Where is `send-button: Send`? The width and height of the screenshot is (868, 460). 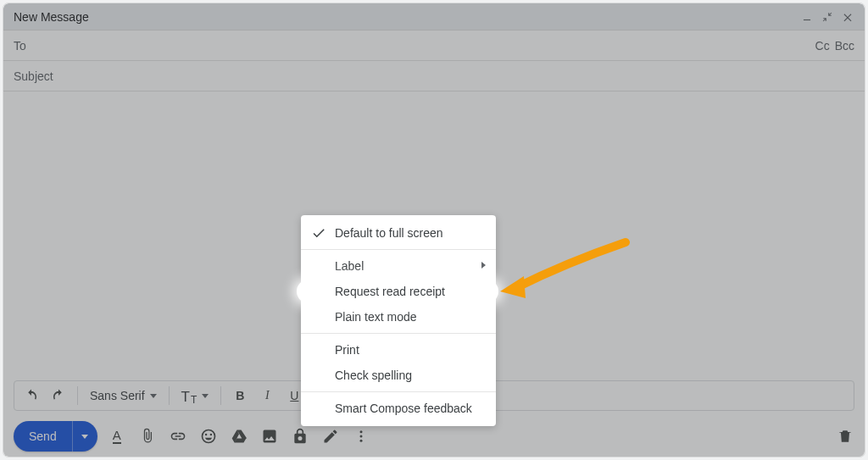 send-button: Send is located at coordinates (42, 436).